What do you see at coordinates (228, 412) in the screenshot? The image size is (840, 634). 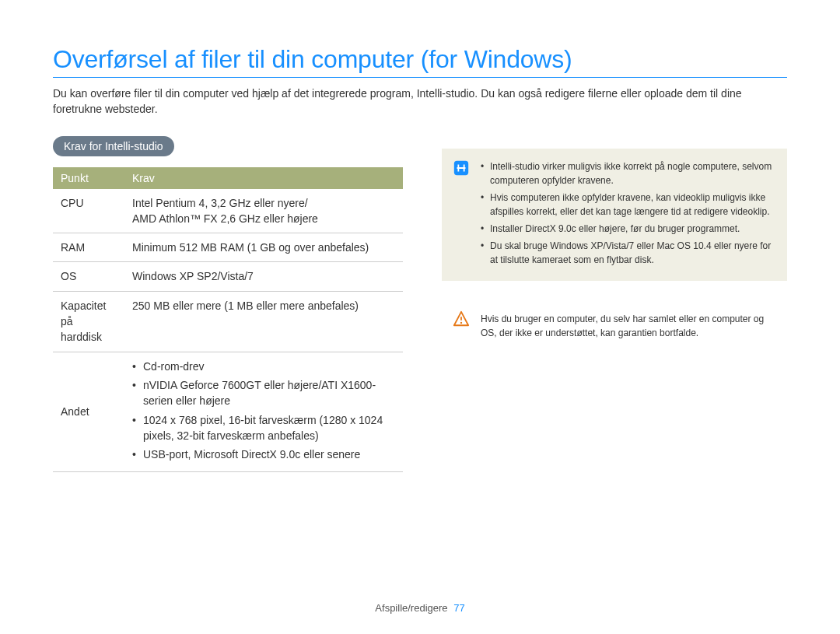 I see `table-row: Andet Cd-rom-drev nVIDIA Geforce 7600GT …` at bounding box center [228, 412].